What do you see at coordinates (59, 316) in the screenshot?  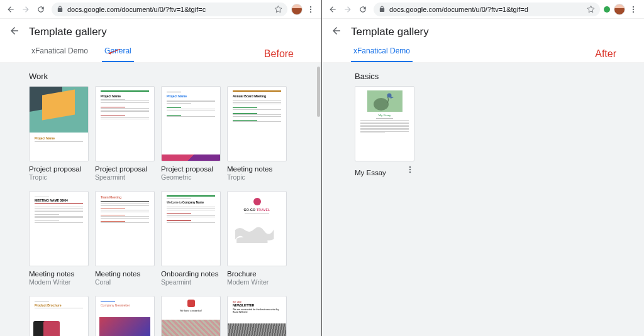 I see `template-thumb: Product Brochure` at bounding box center [59, 316].